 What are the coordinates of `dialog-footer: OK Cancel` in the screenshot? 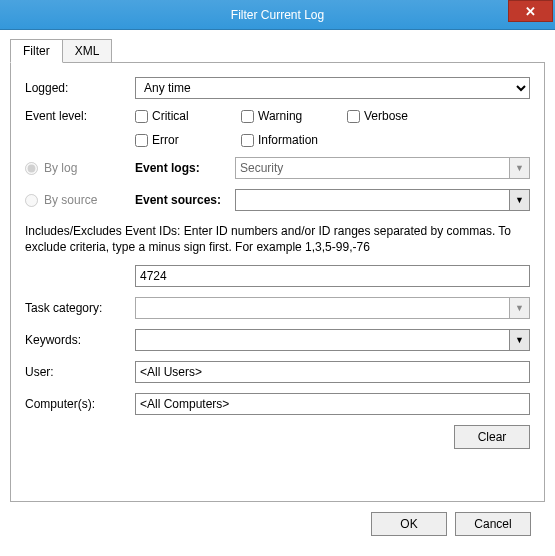 It's located at (278, 519).